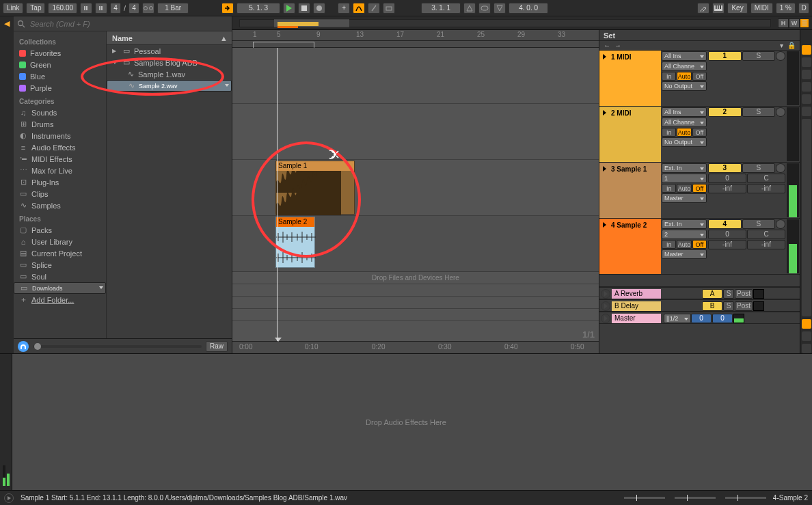 This screenshot has height=505, width=812. Describe the element at coordinates (60, 112) in the screenshot. I see `cat-sounds: ♫Sounds` at that location.